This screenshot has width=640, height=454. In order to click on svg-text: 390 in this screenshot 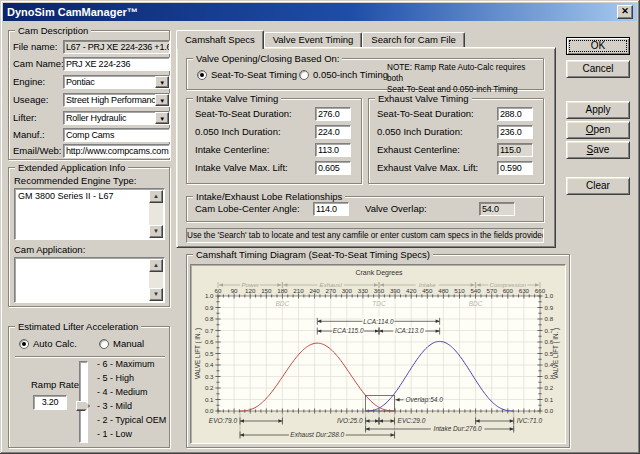, I will do `click(396, 290)`.